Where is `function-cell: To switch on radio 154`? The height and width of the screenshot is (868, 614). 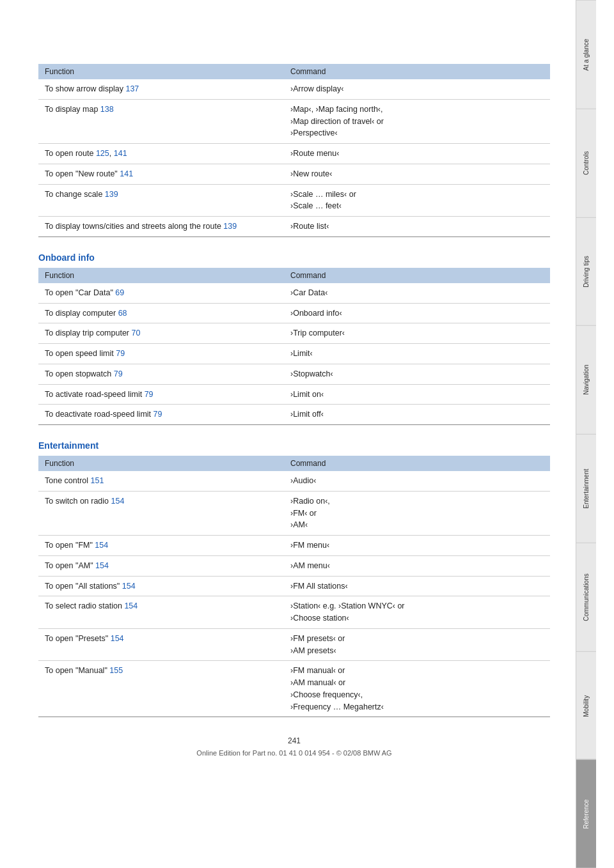
function-cell: To switch on radio 154 is located at coordinates (161, 513).